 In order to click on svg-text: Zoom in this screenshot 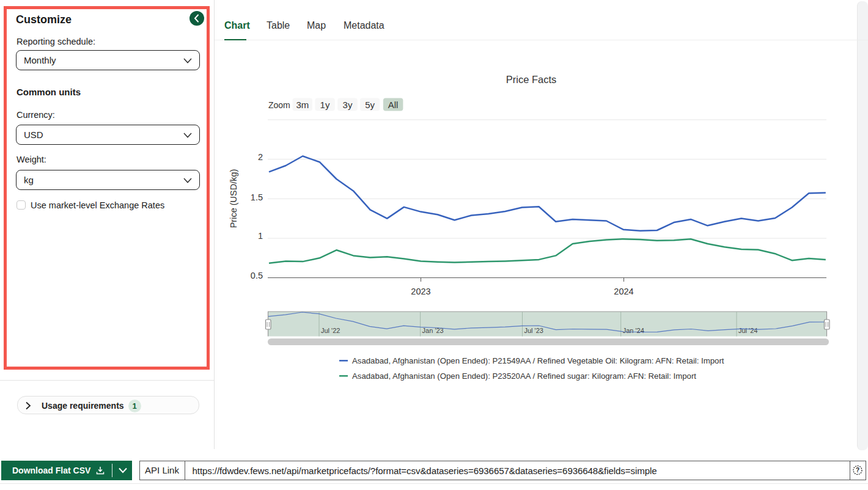, I will do `click(279, 105)`.